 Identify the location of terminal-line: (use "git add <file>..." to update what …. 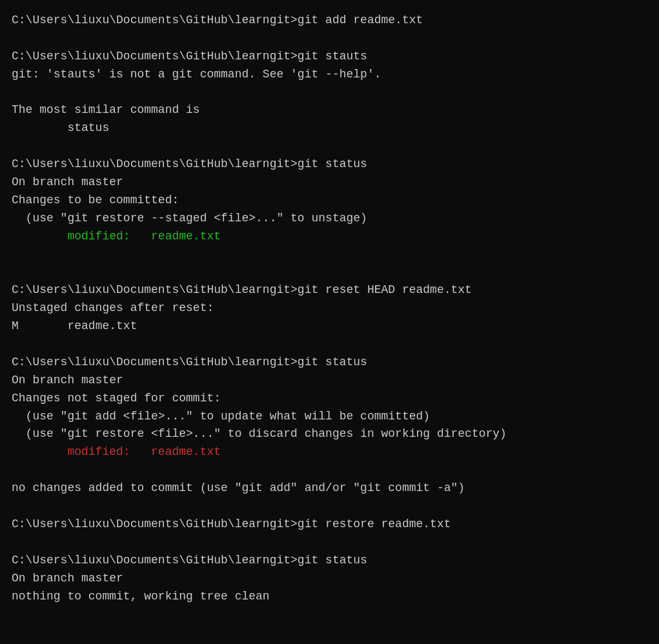
(221, 416).